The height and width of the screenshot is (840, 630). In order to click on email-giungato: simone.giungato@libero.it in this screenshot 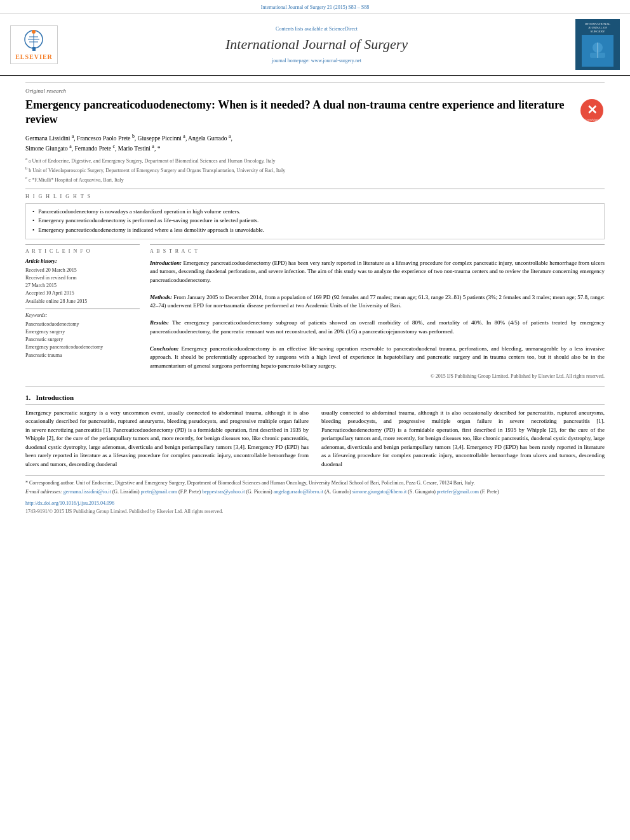, I will do `click(380, 491)`.